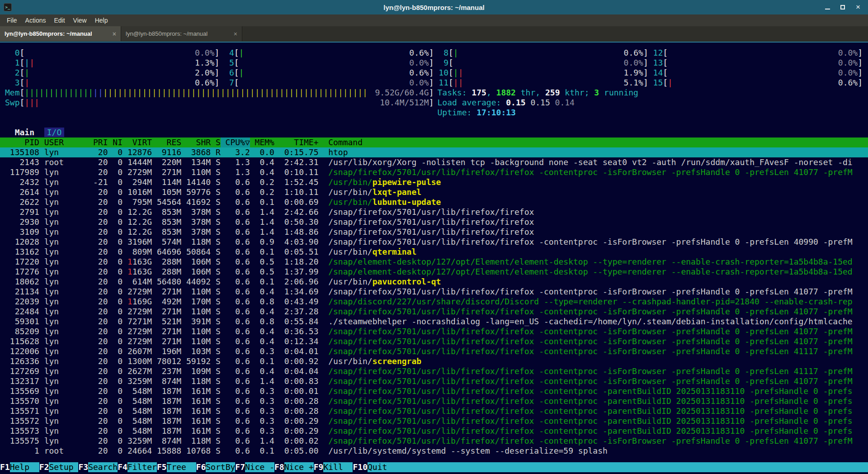 This screenshot has width=868, height=474. I want to click on meter-bracket: ], so click(217, 83).